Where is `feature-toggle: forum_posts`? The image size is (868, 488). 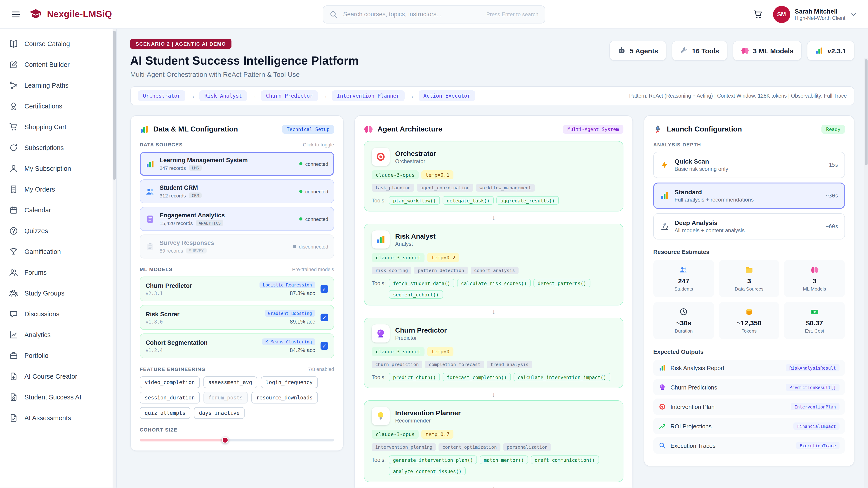
feature-toggle: forum_posts is located at coordinates (226, 397).